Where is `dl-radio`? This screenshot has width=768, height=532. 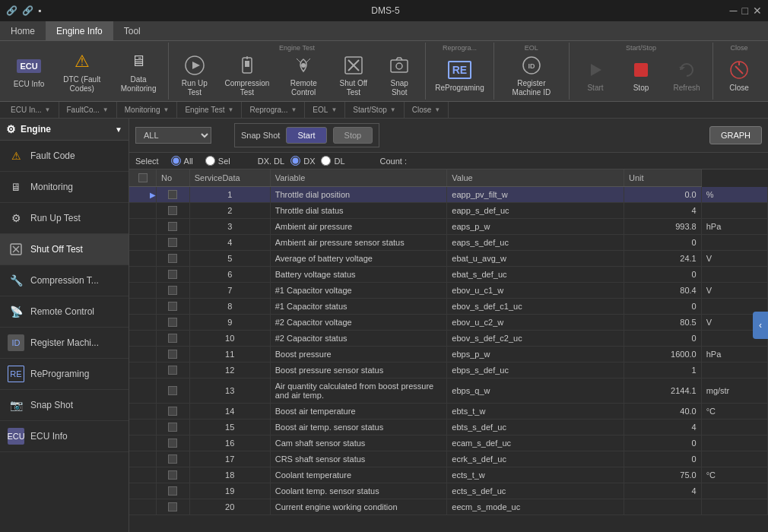
dl-radio is located at coordinates (325, 161).